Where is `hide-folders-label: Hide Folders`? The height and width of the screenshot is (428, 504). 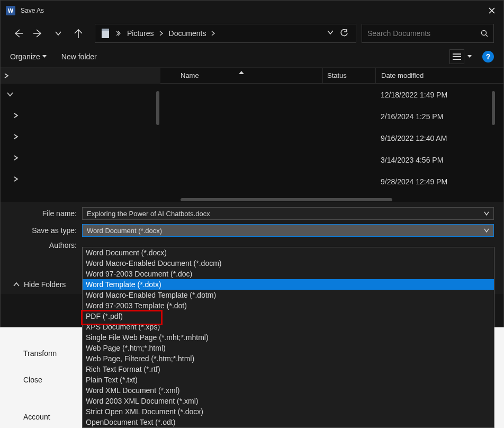 hide-folders-label: Hide Folders is located at coordinates (44, 284).